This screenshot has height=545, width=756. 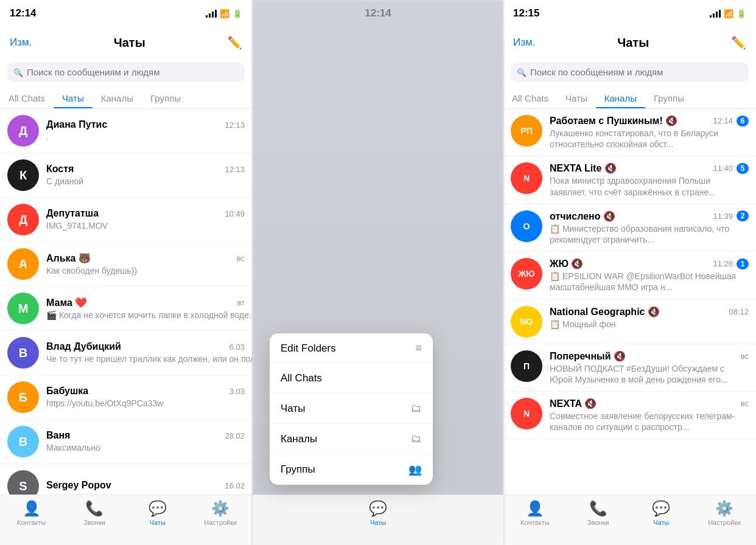 I want to click on context-menu-item: Каналы 🗂, so click(x=351, y=439).